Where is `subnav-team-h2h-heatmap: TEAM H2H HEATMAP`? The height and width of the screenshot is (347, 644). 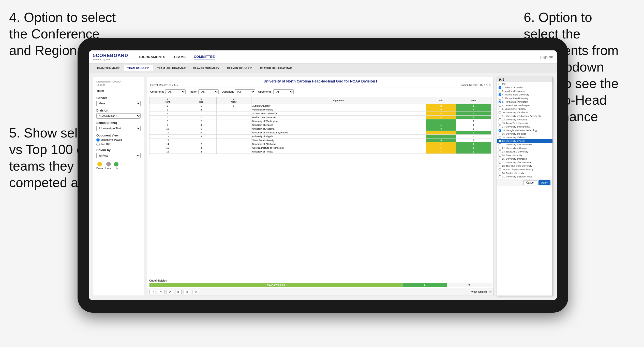 subnav-team-h2h-heatmap: TEAM H2H HEATMAP is located at coordinates (171, 68).